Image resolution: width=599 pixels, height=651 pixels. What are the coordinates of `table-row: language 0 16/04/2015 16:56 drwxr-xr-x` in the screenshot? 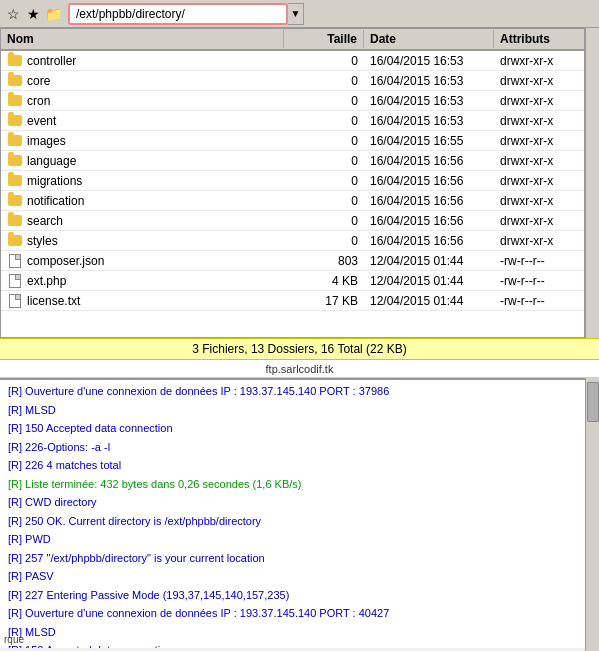 It's located at (292, 161).